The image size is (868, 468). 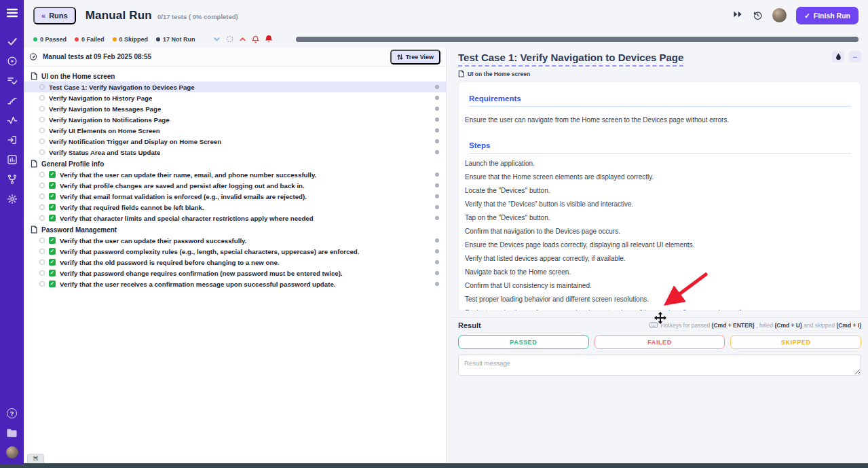 What do you see at coordinates (660, 346) in the screenshot?
I see `result-section: Result Hotkeys for passed (Cmd + ENTER) …` at bounding box center [660, 346].